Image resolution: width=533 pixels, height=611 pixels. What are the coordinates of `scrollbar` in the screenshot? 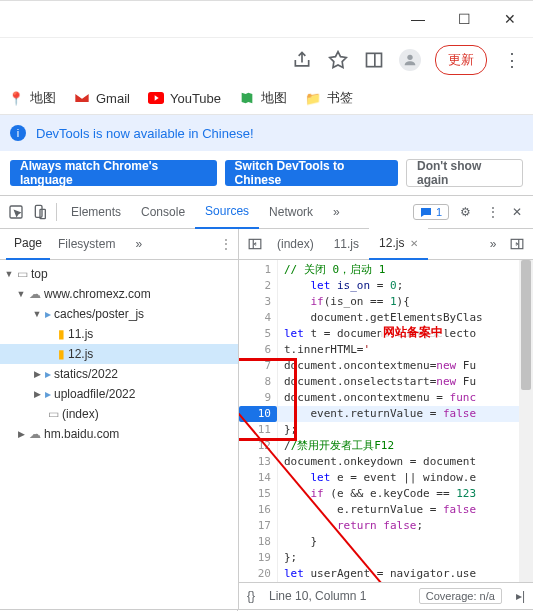 It's located at (526, 421).